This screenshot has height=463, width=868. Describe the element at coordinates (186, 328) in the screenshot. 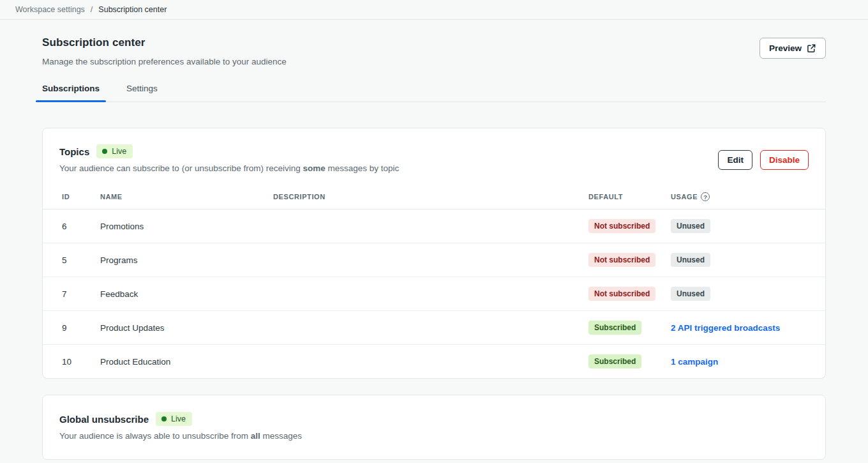

I see `topic-name: Product Updates` at that location.